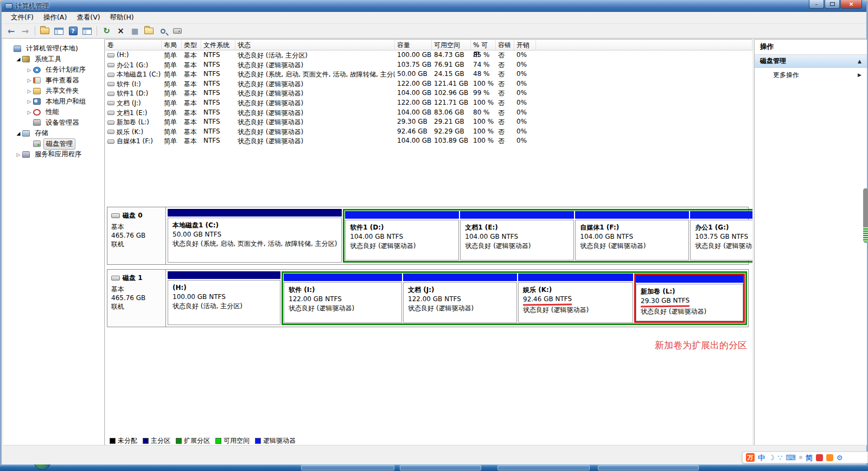  I want to click on tree-item-device-manager: 设备管理器, so click(54, 123).